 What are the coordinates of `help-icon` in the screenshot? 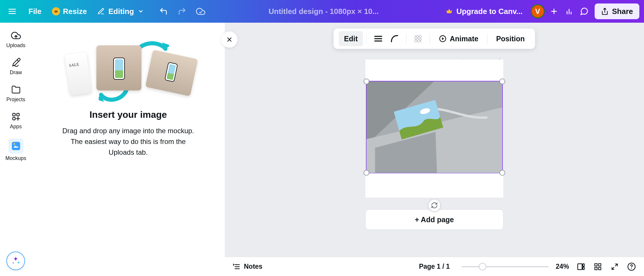 It's located at (632, 267).